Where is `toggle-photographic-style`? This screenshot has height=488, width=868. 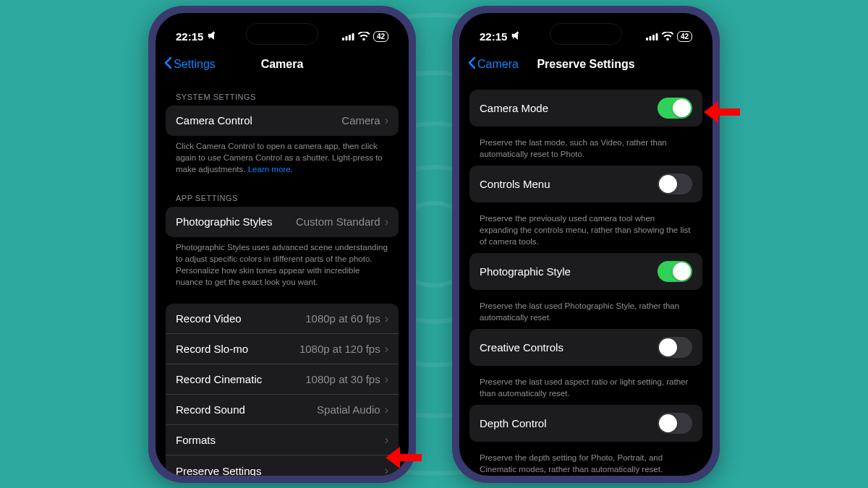
toggle-photographic-style is located at coordinates (675, 272).